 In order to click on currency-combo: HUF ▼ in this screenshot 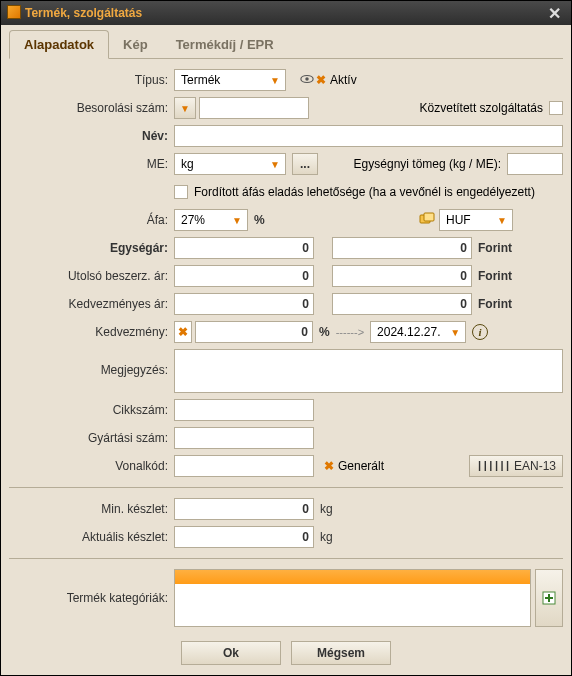, I will do `click(476, 220)`.